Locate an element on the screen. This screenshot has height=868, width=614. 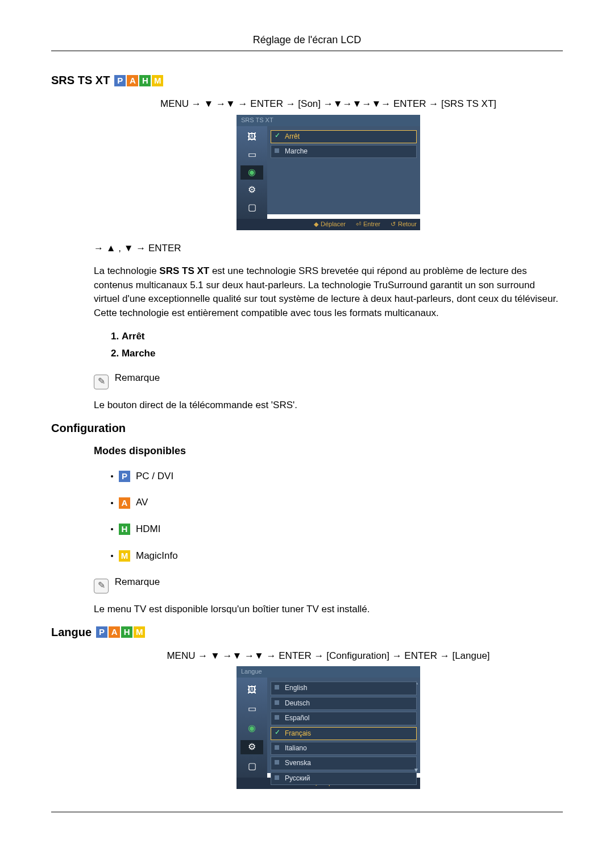
osd-item-espanol: Español is located at coordinates (343, 719).